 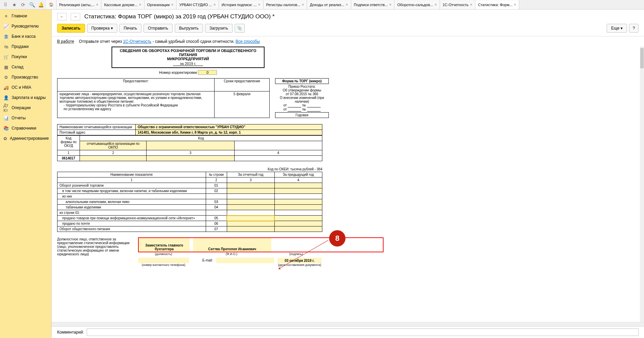 What do you see at coordinates (190, 229) in the screenshot?
I see `table-row: Оборот общественного питания07` at bounding box center [190, 229].